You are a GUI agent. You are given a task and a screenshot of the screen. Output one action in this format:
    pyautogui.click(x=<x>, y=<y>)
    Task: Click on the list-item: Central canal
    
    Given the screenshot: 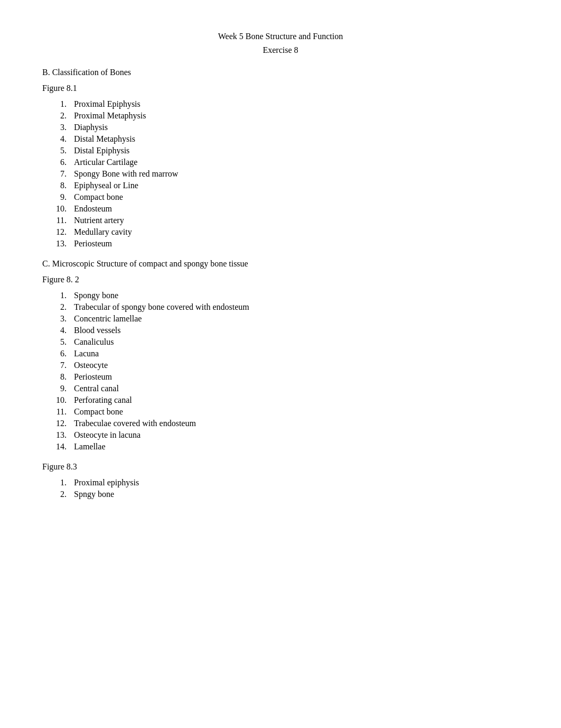 What is the action you would take?
    pyautogui.click(x=294, y=389)
    